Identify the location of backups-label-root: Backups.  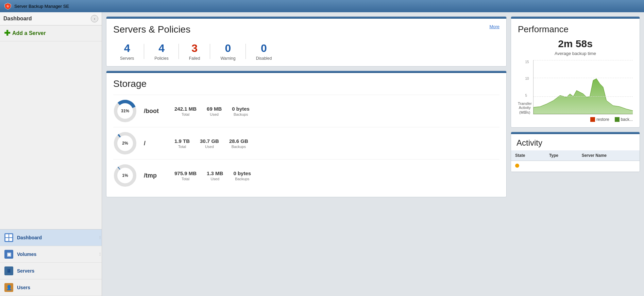
(239, 147).